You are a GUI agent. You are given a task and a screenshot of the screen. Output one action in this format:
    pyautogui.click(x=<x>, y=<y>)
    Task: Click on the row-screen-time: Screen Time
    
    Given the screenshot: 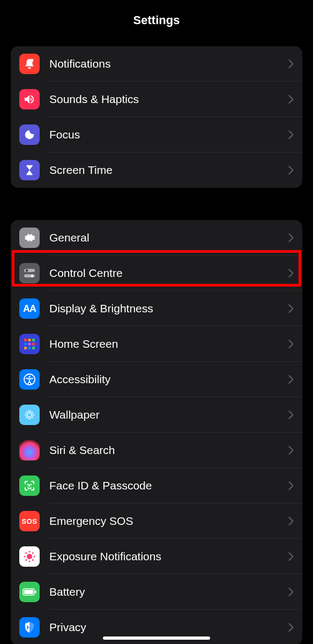 What is the action you would take?
    pyautogui.click(x=156, y=170)
    